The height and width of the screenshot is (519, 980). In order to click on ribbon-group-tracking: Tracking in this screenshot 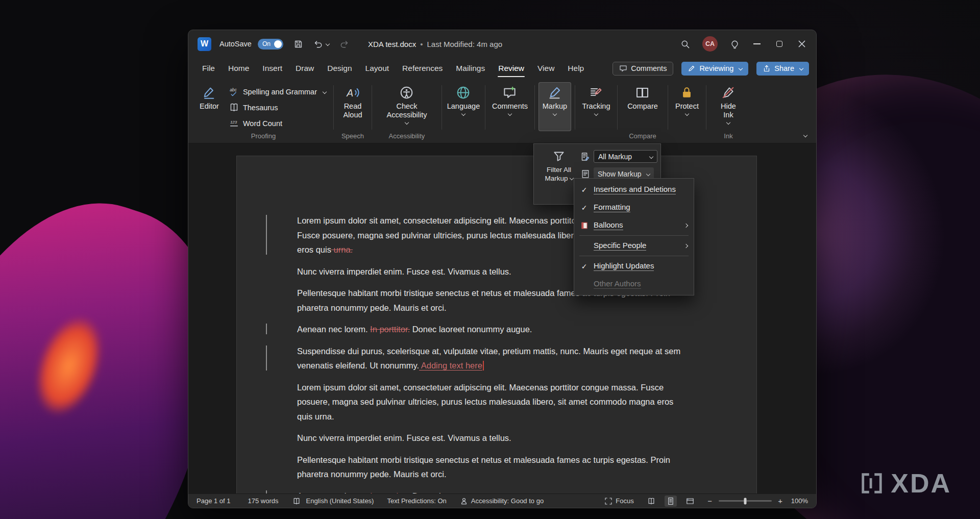, I will do `click(596, 112)`.